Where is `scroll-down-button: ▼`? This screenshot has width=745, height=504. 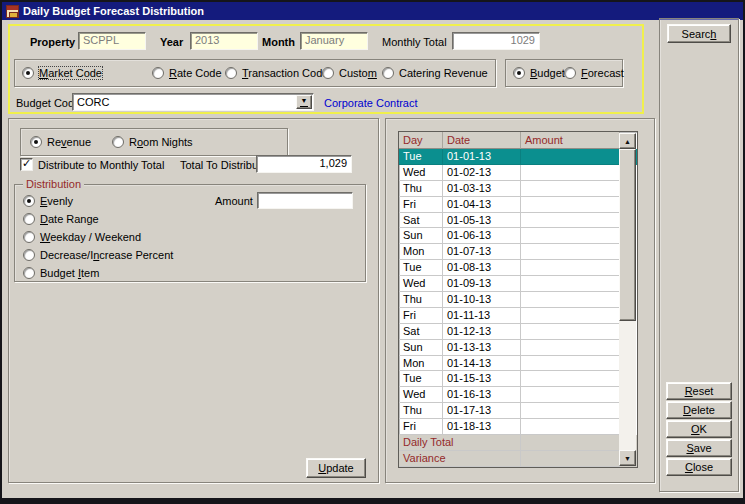 scroll-down-button: ▼ is located at coordinates (628, 458).